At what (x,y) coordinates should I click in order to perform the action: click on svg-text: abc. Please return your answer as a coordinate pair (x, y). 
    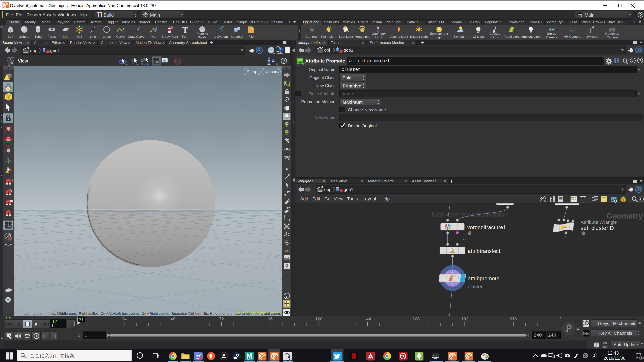
    Looking at the image, I should click on (286, 251).